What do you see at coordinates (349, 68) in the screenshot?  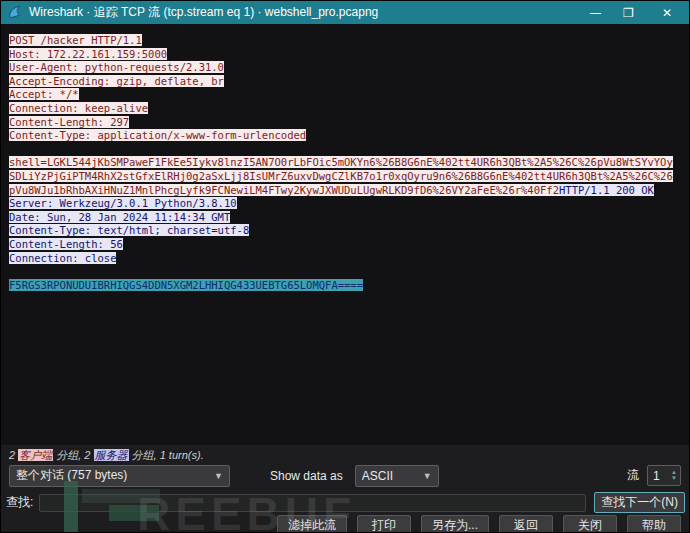 I see `stream-line: User-Agent: python-requests/2.31.0` at bounding box center [349, 68].